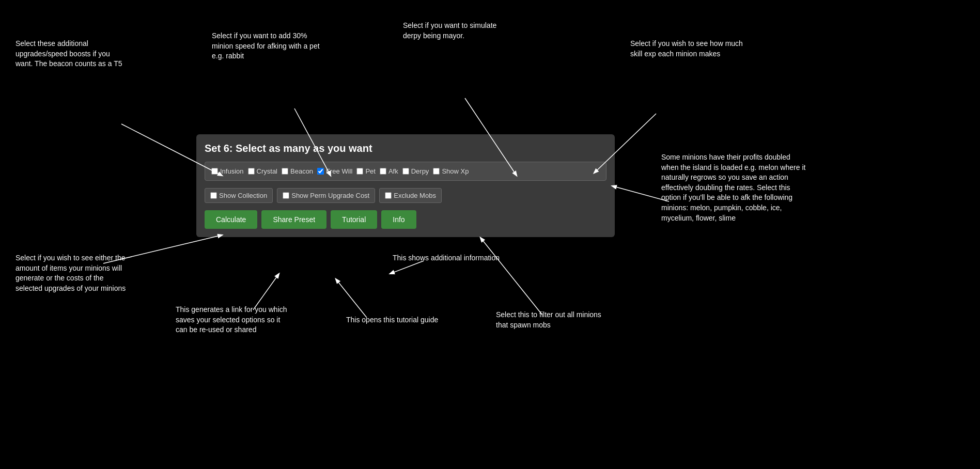 The width and height of the screenshot is (980, 469). Describe the element at coordinates (370, 171) in the screenshot. I see `checkbox-pet-label: Pet` at that location.